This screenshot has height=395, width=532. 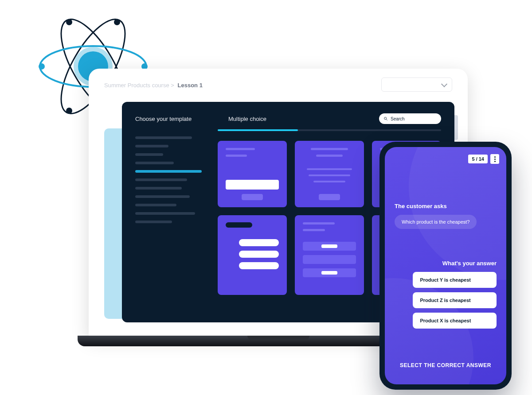 What do you see at coordinates (168, 171) in the screenshot?
I see `category-item-active` at bounding box center [168, 171].